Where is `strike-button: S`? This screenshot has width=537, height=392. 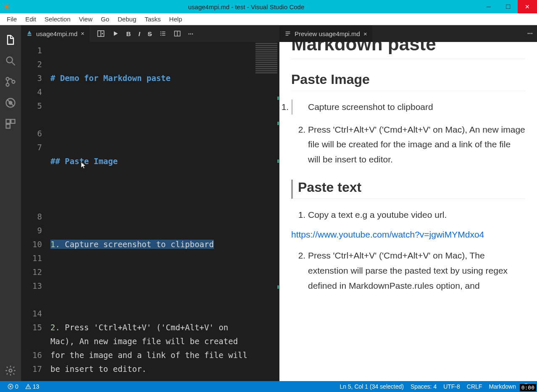 strike-button: S is located at coordinates (150, 34).